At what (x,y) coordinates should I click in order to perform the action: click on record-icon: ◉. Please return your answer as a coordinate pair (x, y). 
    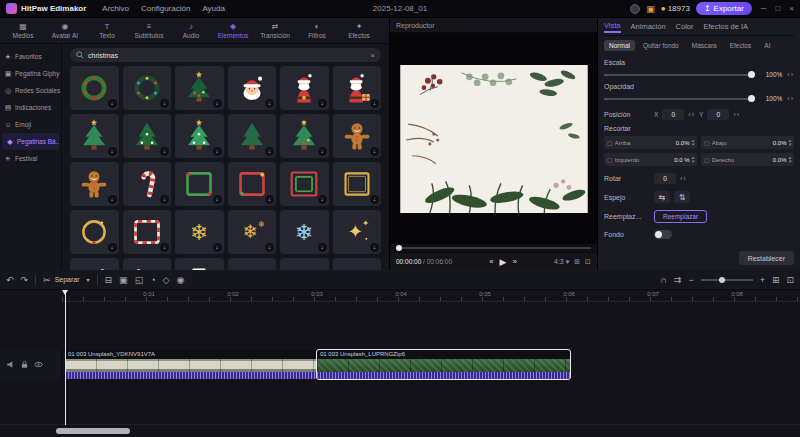
    Looking at the image, I should click on (181, 280).